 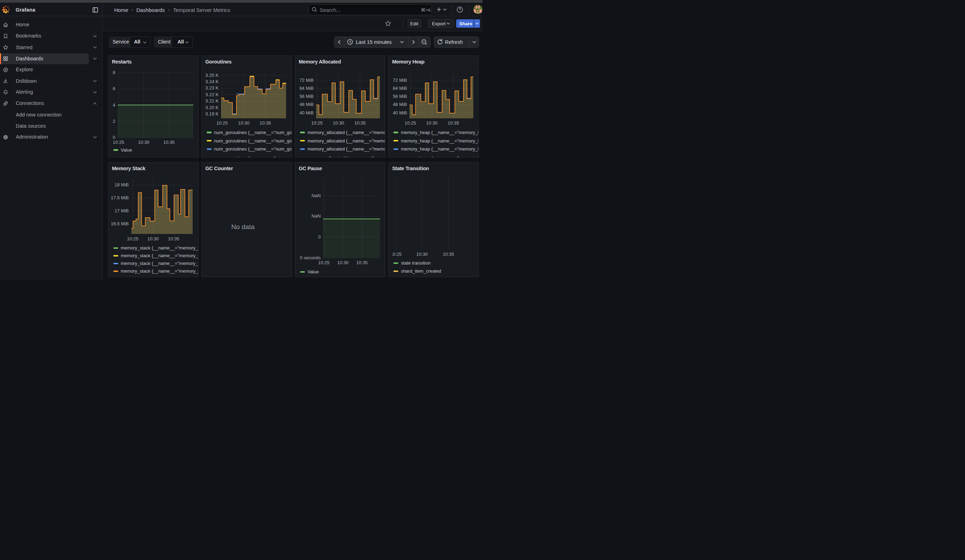 I want to click on svg-text: 3.20 K, so click(x=212, y=108).